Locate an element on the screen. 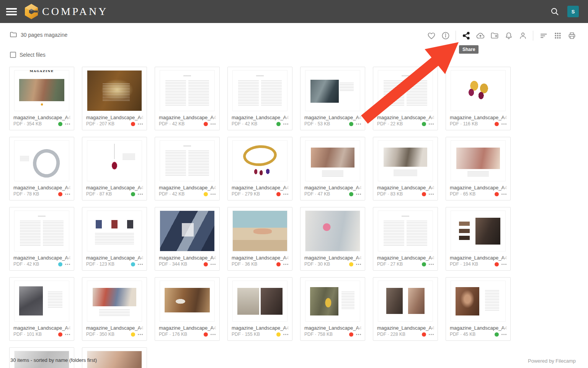 The image size is (588, 368). hamburger-menu-icon is located at coordinates (11, 12).